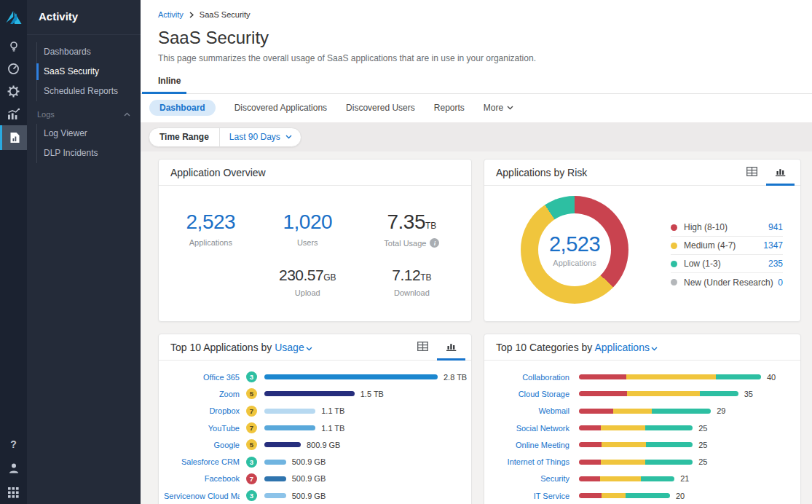 The width and height of the screenshot is (812, 504). I want to click on category-name-link: Cloud Storage, so click(529, 394).